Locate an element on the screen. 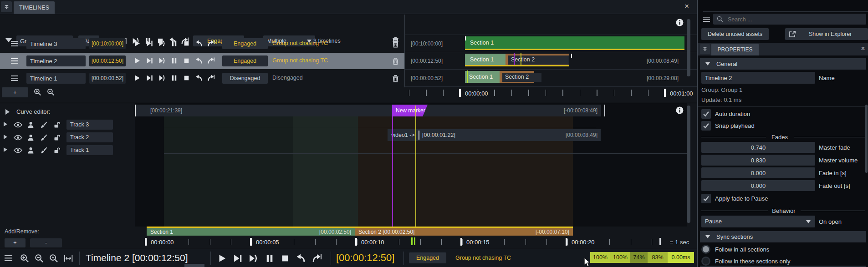 Image resolution: width=868 pixels, height=267 pixels. curve-scrollbar is located at coordinates (689, 164).